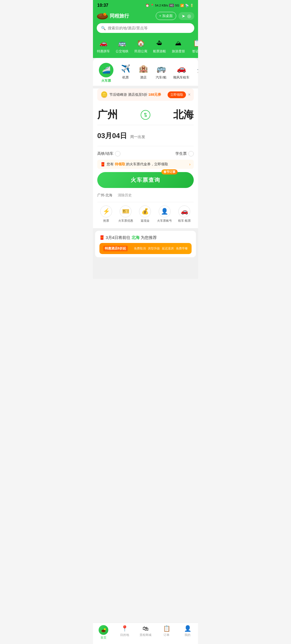 This screenshot has height=644, width=291. I want to click on hotel-tab-label: 酒店, so click(143, 78).